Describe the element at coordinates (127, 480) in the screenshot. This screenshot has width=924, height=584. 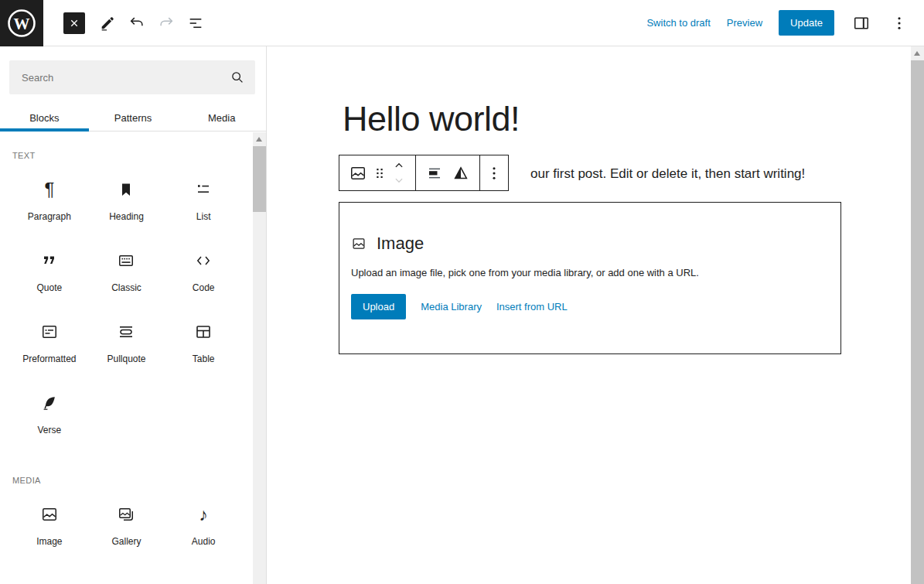
I see `section-title: MEDIA` at that location.